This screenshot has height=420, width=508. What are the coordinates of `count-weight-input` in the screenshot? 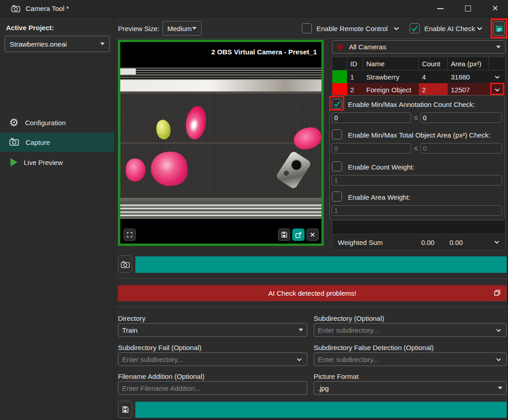 It's located at (417, 180).